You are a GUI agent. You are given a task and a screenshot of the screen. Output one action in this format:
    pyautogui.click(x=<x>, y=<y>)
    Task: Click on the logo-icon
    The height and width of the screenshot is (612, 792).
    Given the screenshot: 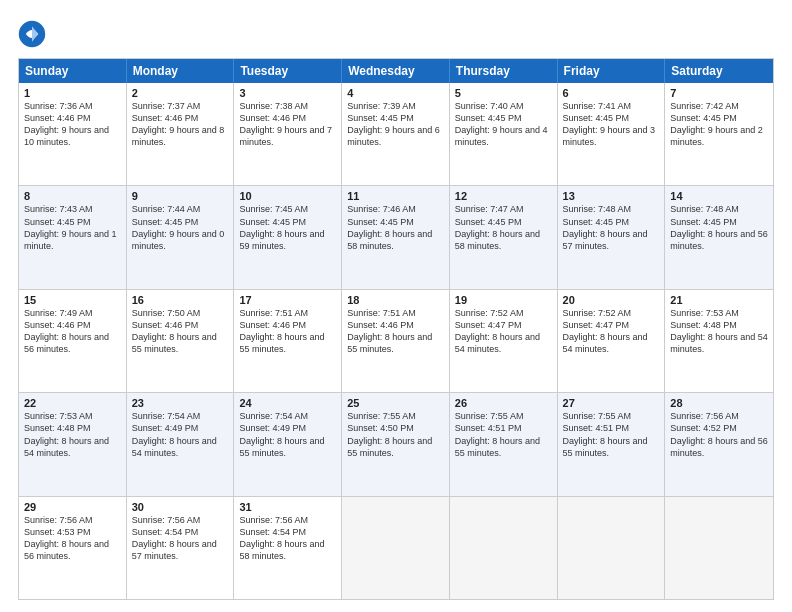 What is the action you would take?
    pyautogui.click(x=32, y=34)
    